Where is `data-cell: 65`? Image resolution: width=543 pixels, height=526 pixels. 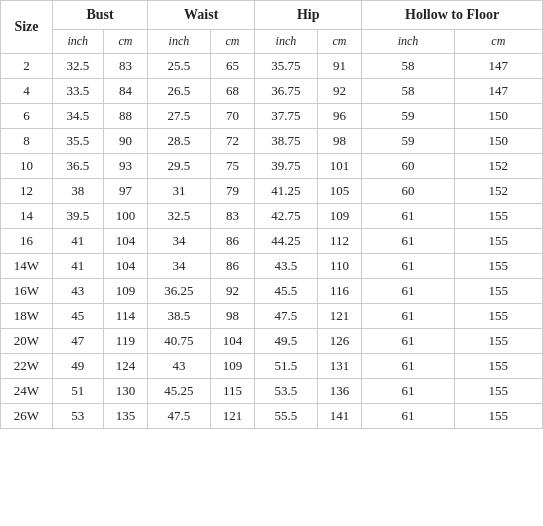
data-cell: 65 is located at coordinates (232, 66).